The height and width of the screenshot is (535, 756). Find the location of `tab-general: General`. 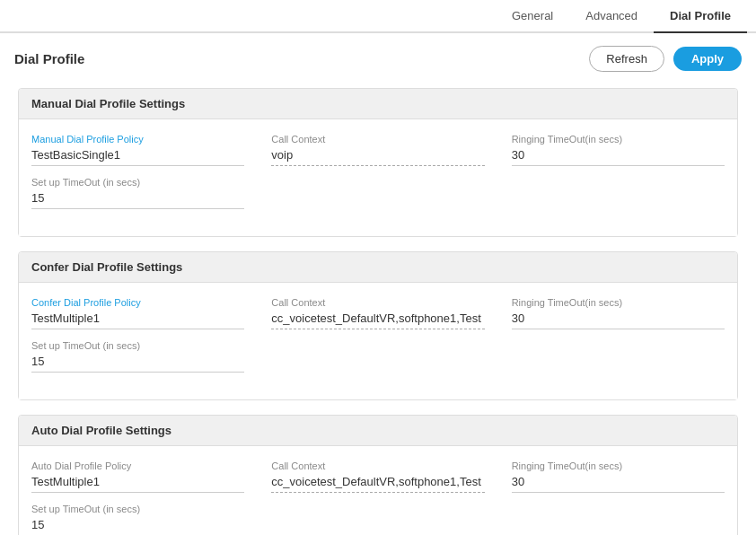

tab-general: General is located at coordinates (532, 16).